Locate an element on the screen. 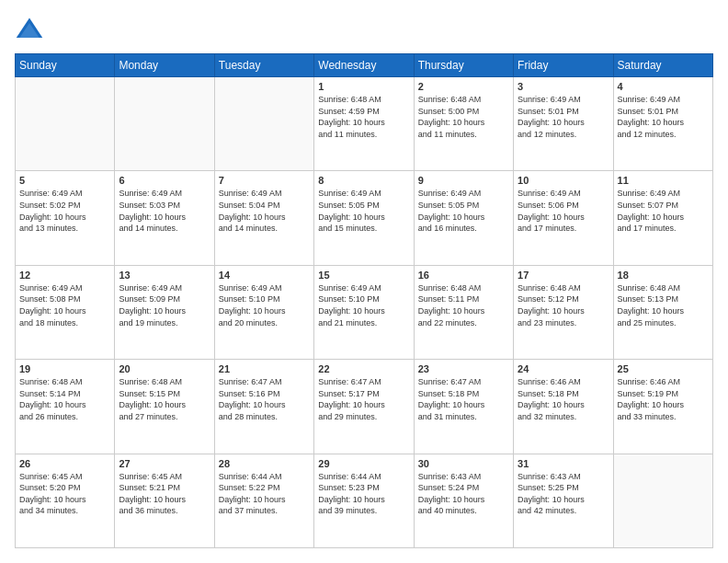 This screenshot has height=563, width=728. calendar-cell: 6Sunrise: 6:49 AM Sunset: 5:03 PM Daylig… is located at coordinates (165, 218).